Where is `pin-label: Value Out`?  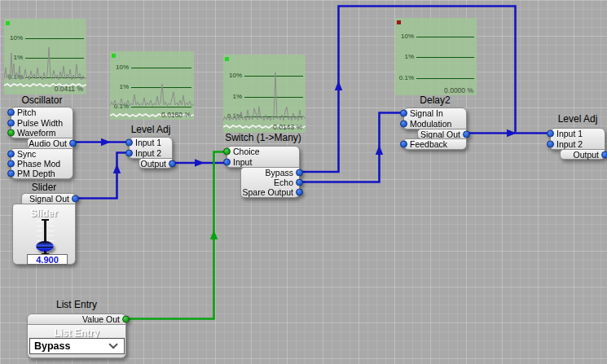
pin-label: Value Out is located at coordinates (101, 319).